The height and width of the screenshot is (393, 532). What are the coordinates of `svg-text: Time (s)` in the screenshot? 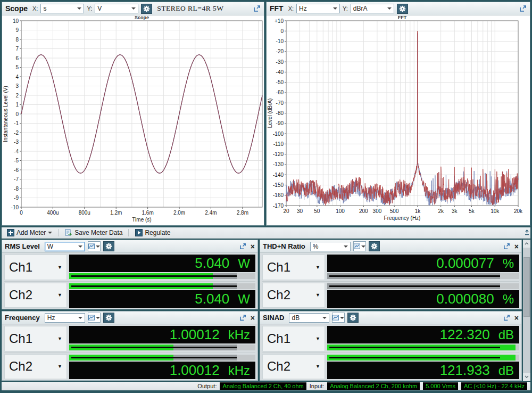 It's located at (142, 219).